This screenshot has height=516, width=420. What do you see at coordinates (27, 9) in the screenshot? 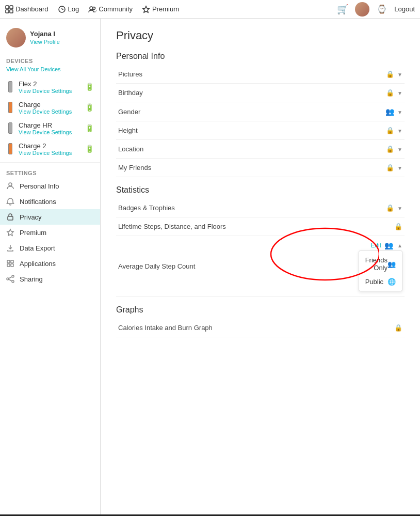
I see `nav-dashboard: Dashboard` at bounding box center [27, 9].